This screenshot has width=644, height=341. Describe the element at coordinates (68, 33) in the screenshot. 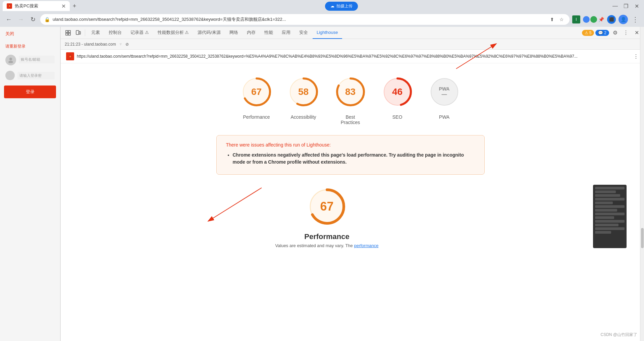

I see `inspect-element-button` at that location.